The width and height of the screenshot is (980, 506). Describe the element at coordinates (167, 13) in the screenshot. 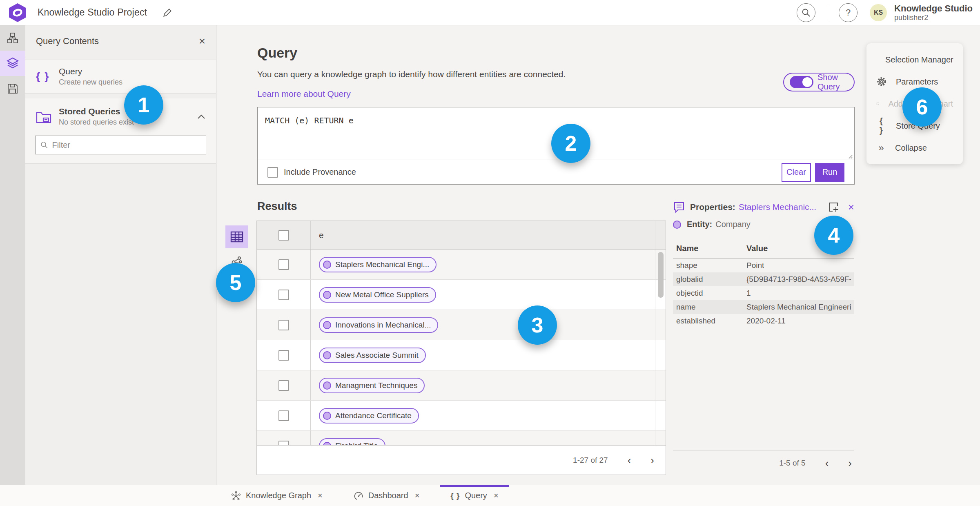

I see `edit-title-button` at that location.